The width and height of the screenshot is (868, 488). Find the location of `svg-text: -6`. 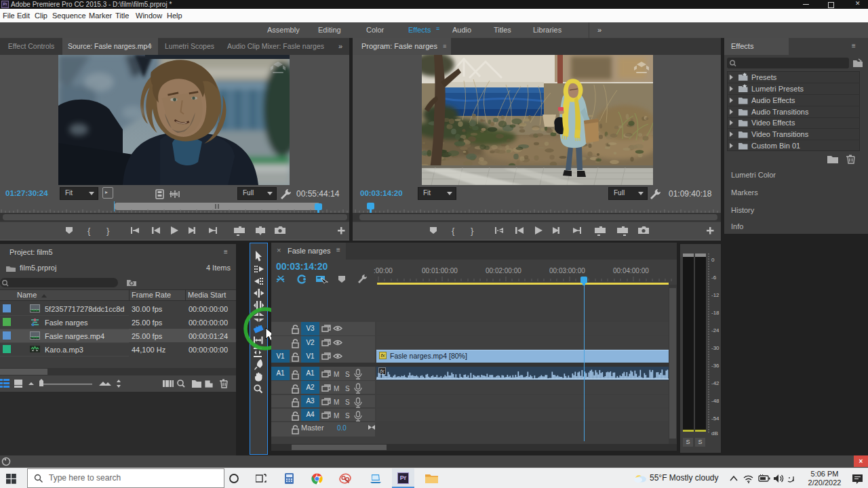

svg-text: -6 is located at coordinates (714, 278).